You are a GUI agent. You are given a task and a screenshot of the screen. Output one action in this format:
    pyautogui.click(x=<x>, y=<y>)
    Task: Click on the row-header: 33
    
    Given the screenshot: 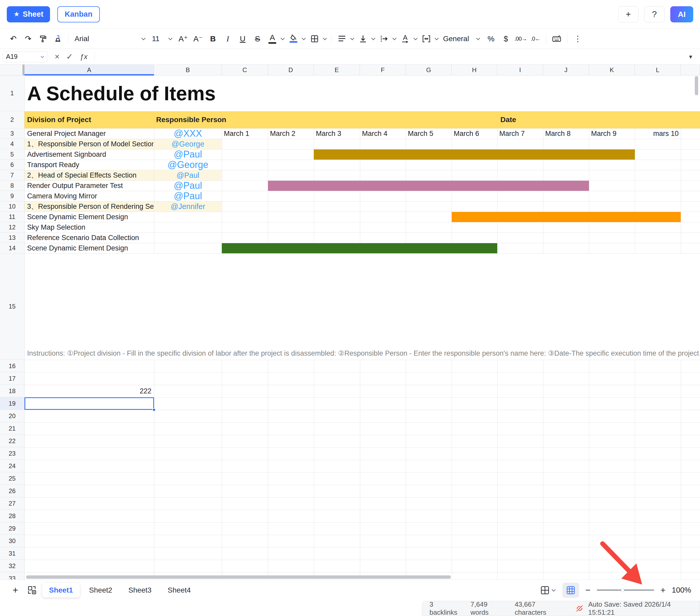 What is the action you would take?
    pyautogui.click(x=12, y=576)
    